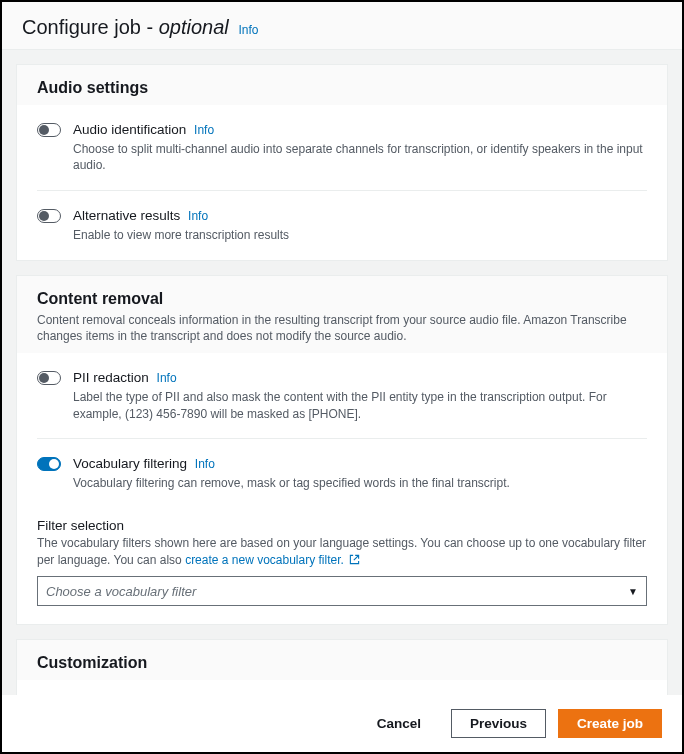  I want to click on dialog-header: Configure job - optional Info, so click(342, 26).